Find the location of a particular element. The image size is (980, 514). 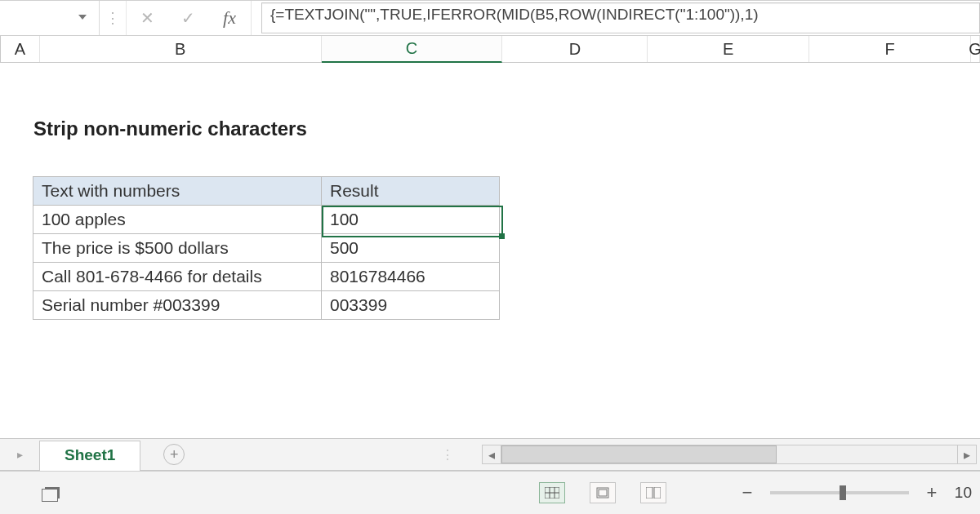

column-header-F: F is located at coordinates (890, 49).